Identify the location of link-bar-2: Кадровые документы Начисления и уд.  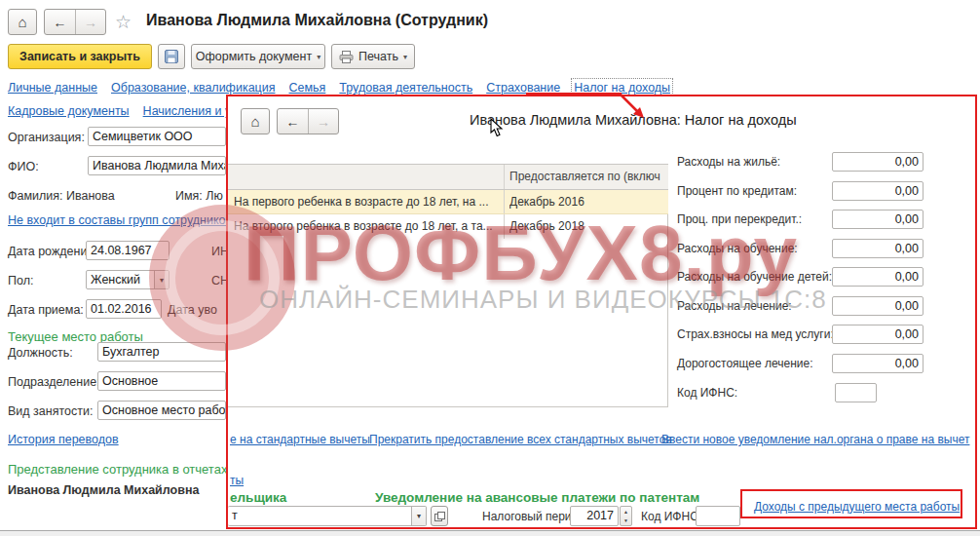
(123, 111).